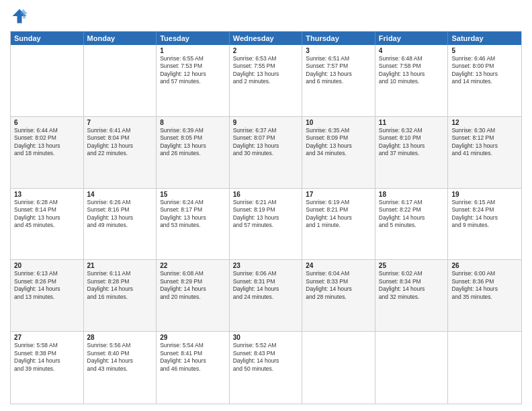  What do you see at coordinates (266, 142) in the screenshot?
I see `day-info: Sunrise: 6:37 AM Sunset: 8:07 PM Dayligh…` at bounding box center [266, 142].